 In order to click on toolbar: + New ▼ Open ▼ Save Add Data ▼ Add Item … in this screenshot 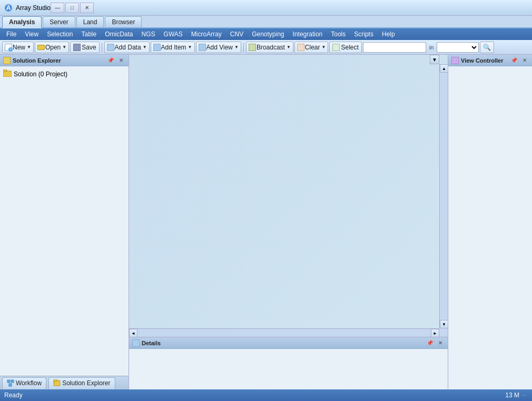, I will do `click(266, 47)`.